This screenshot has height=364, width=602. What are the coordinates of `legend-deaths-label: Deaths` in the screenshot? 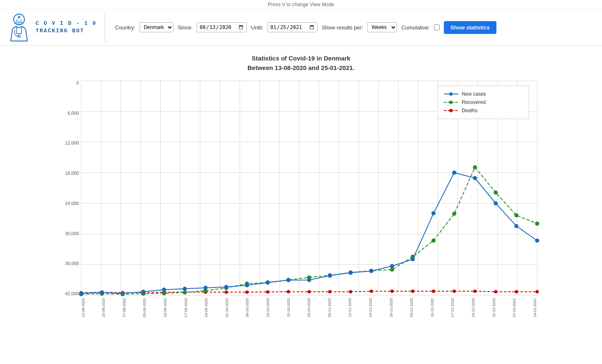 It's located at (470, 111).